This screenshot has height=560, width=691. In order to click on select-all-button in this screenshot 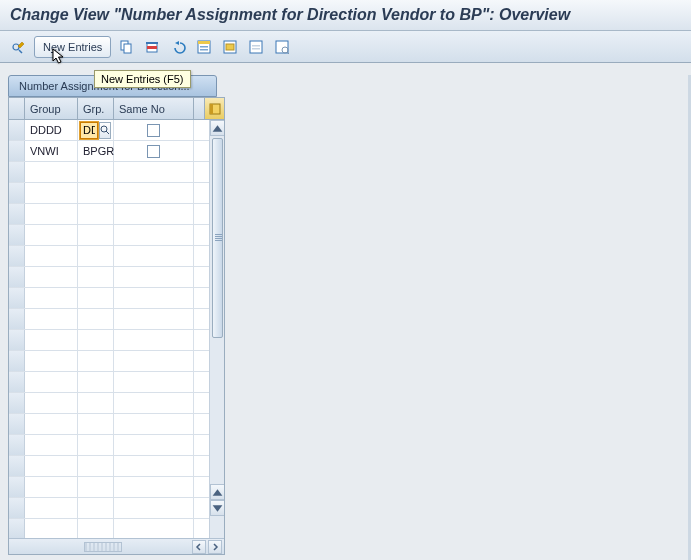, I will do `click(204, 47)`.